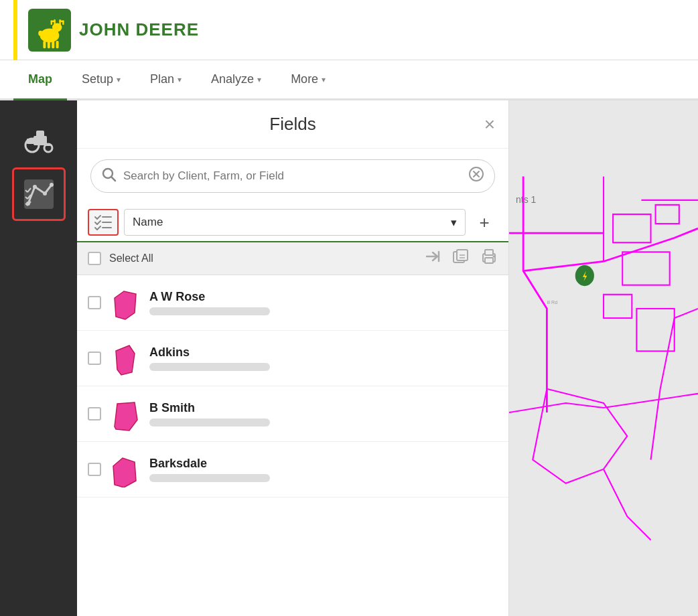 This screenshot has height=616, width=698. Describe the element at coordinates (50, 30) in the screenshot. I see `deer-logo-icon` at that location.